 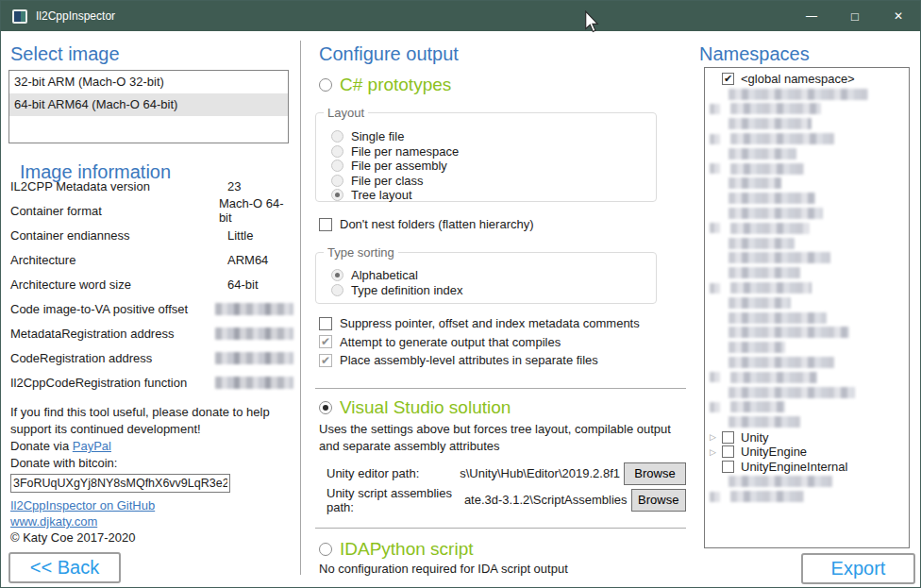 I want to click on layout-option-row: Tree layout, so click(x=494, y=195).